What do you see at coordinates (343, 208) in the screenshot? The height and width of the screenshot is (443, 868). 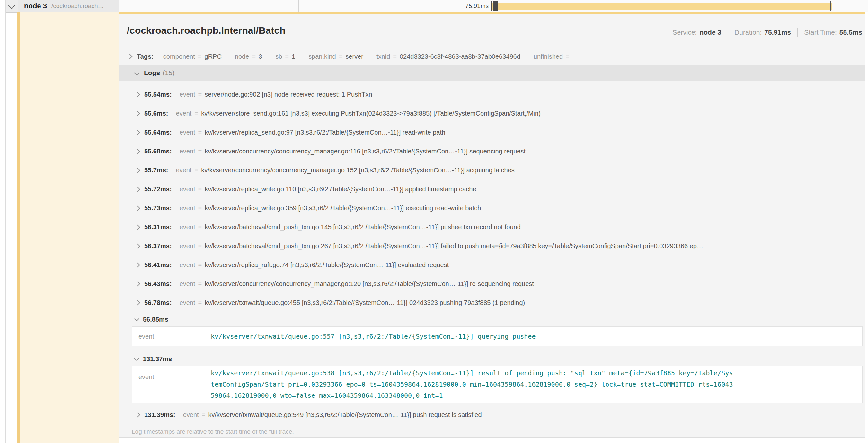 I see `log-field-value: kv/kvserver/replica_write.go:359 [n3,s3,…` at bounding box center [343, 208].